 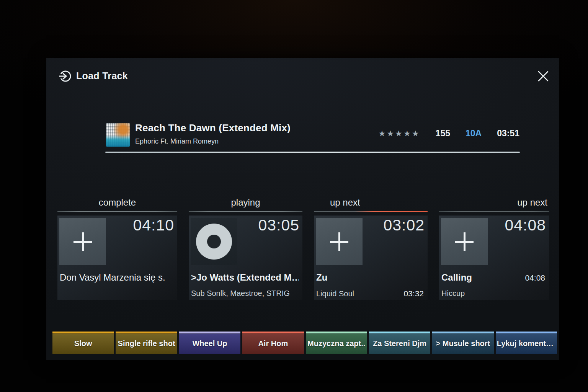 What do you see at coordinates (371, 248) in the screenshot?
I see `deck-column-3: up next 03:02 Zu Liquid Soul 03:32` at bounding box center [371, 248].